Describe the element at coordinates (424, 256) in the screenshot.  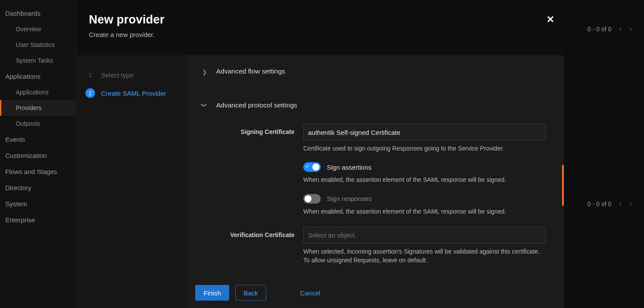
I see `verification-certificate-help: When selected, incoming assertion's Sign…` at that location.